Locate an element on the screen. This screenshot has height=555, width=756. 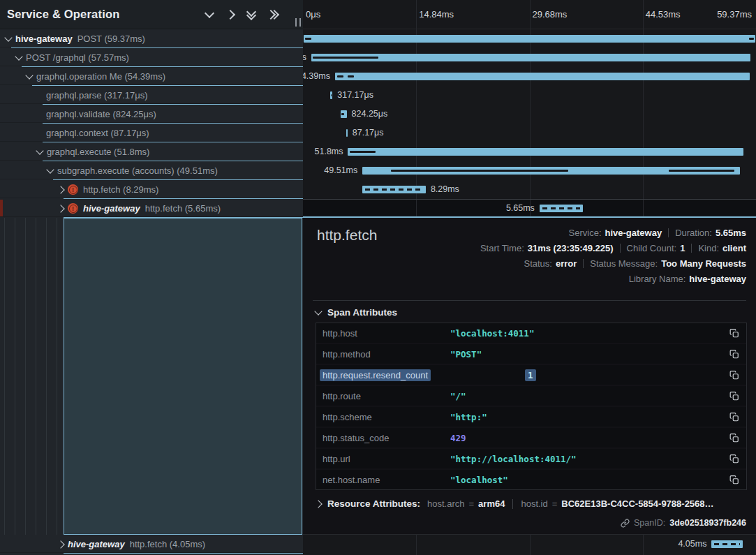
duration-label: 87.17μs is located at coordinates (369, 133).